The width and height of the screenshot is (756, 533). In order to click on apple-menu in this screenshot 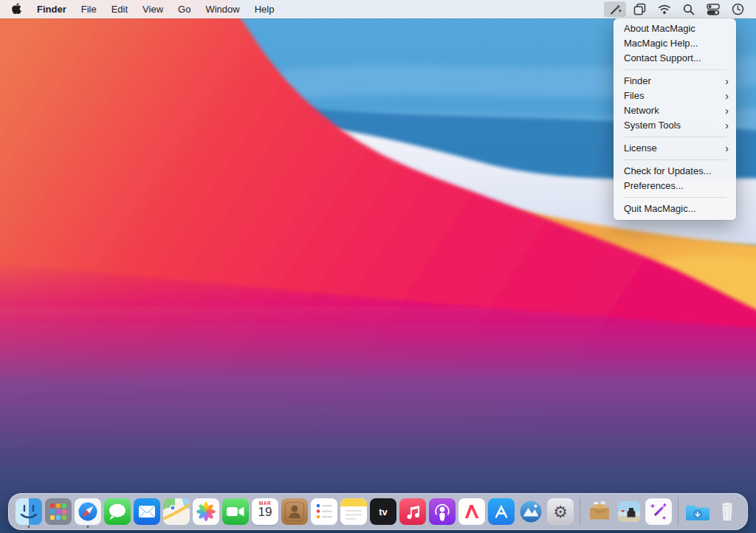, I will do `click(15, 9)`.